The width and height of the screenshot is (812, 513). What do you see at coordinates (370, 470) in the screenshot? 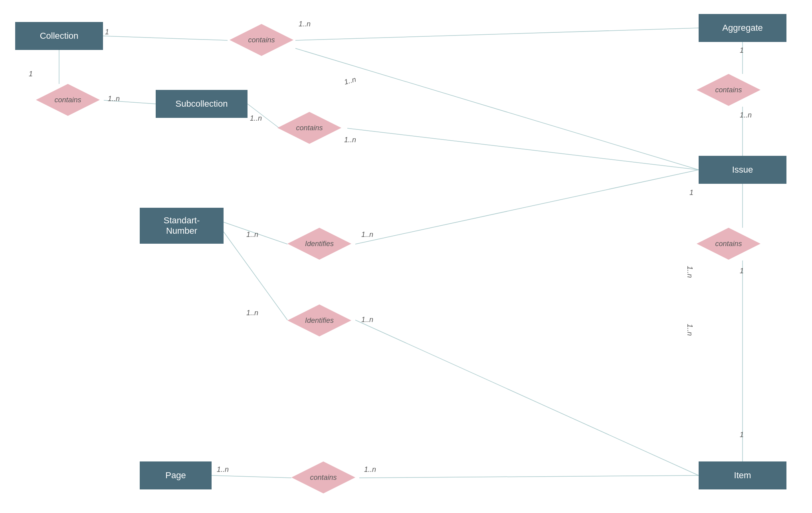
I see `card-19: 1..n` at bounding box center [370, 470].